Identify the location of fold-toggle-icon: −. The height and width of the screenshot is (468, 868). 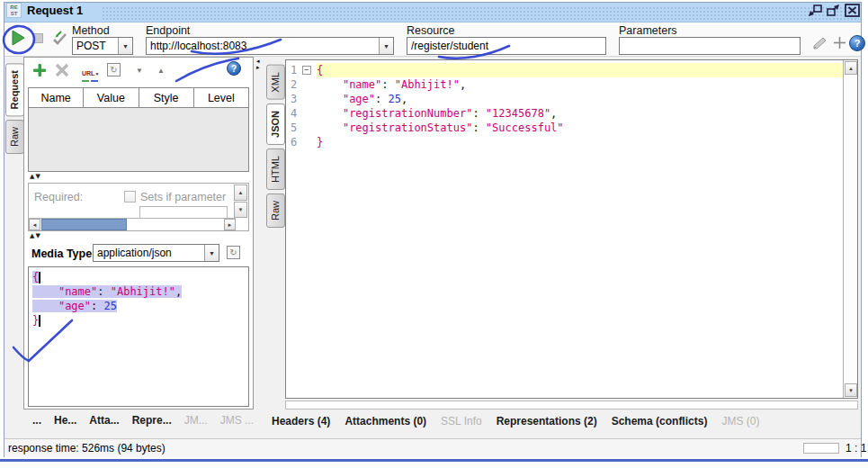
(307, 70).